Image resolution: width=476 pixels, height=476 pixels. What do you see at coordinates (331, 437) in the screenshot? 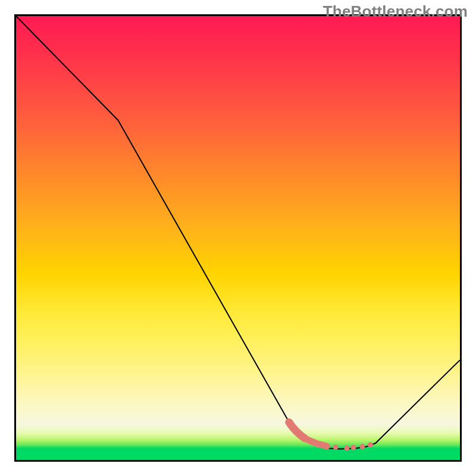
I see `valley-dots` at bounding box center [331, 437].